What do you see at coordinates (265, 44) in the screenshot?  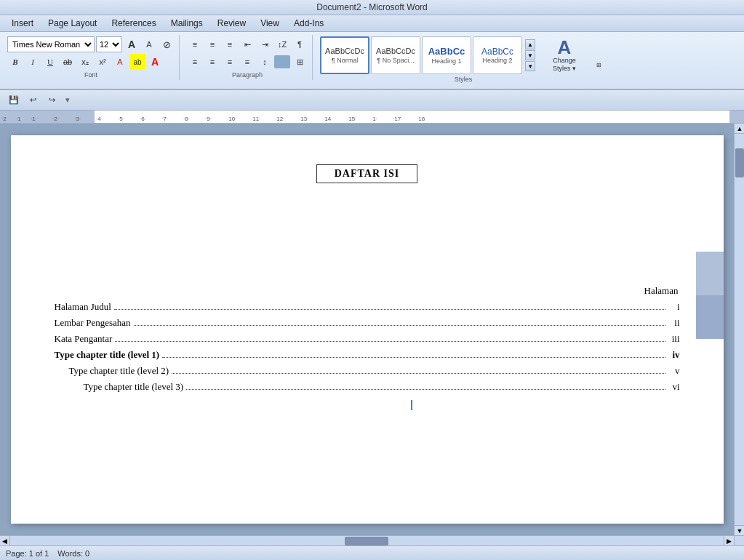 I see `increase-indent-btn: ⇥` at bounding box center [265, 44].